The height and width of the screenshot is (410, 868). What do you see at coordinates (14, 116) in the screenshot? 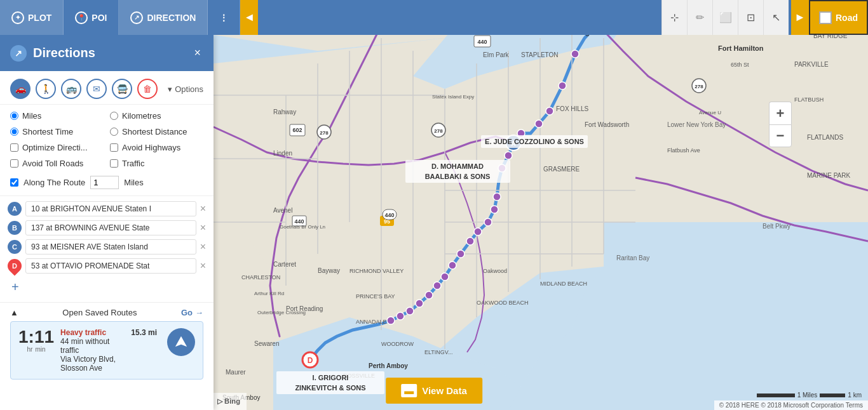
I see `miles-radio` at bounding box center [14, 116].